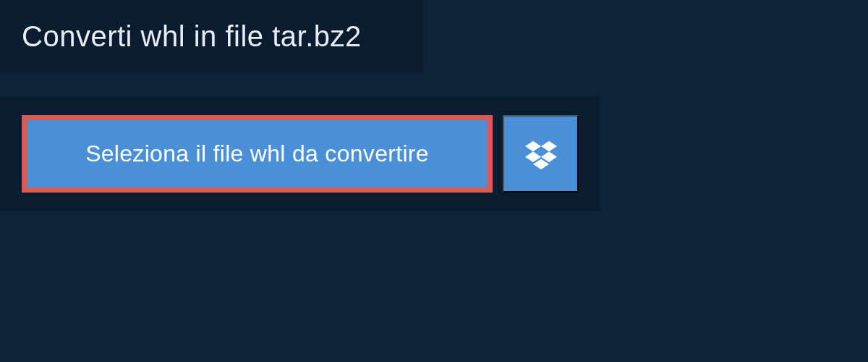 This screenshot has width=868, height=362. I want to click on page-title: Converti whl in file tar.bz2, so click(211, 36).